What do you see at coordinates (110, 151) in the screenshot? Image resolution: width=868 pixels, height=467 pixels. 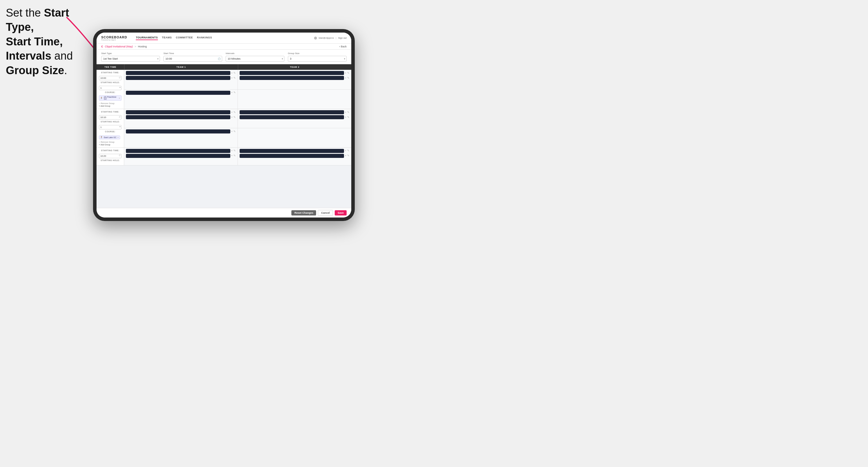 I see `starting-time-label-3: STARTING TIME:` at bounding box center [110, 151].